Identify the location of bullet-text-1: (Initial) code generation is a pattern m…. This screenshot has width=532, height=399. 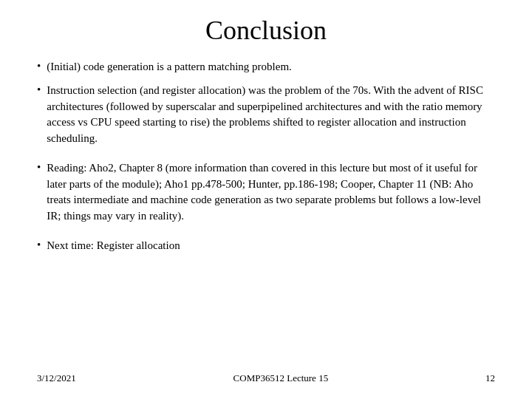
(169, 67).